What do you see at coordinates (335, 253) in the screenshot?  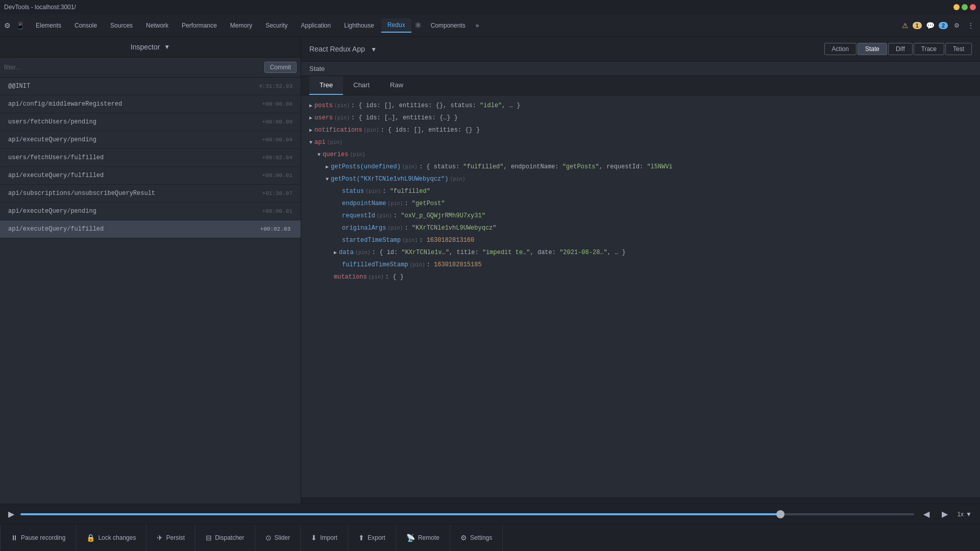 I see `toggle-data: ▶` at bounding box center [335, 253].